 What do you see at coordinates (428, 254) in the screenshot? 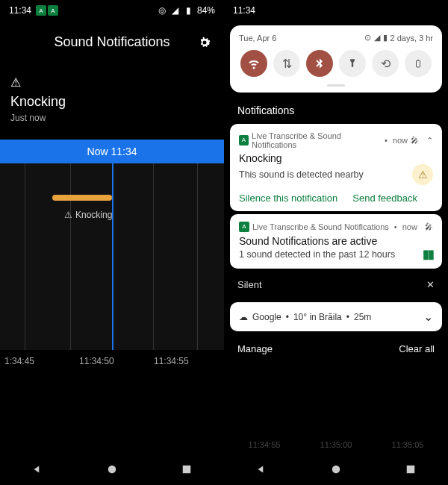
I see `pause-button: ▮▮` at bounding box center [428, 254].